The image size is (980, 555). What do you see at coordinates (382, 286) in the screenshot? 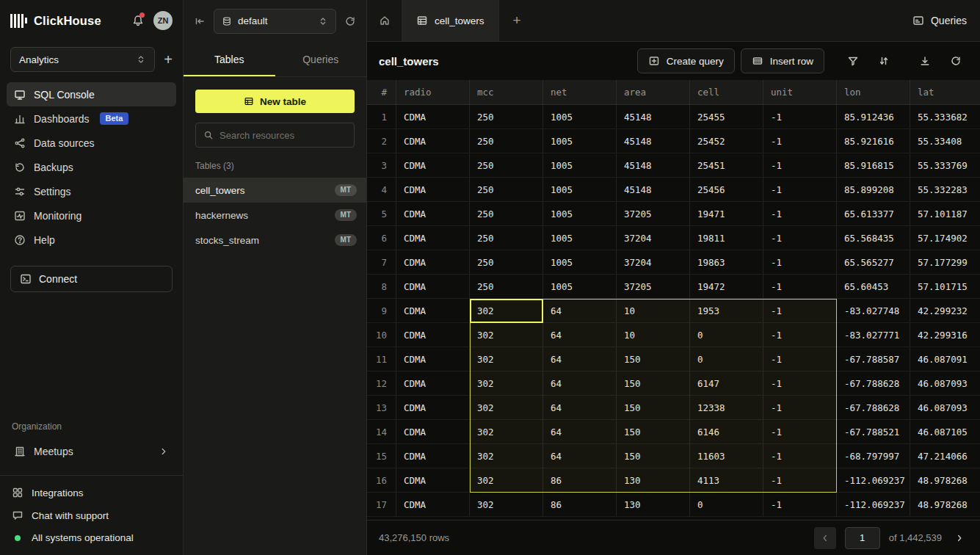
I see `grid-cell: 8` at bounding box center [382, 286].